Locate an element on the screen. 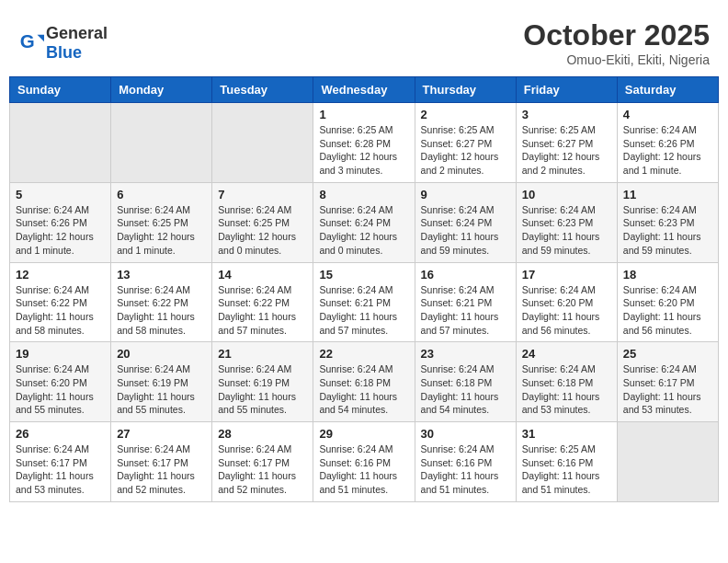 This screenshot has height=563, width=728. weekday-header-sunday: Sunday is located at coordinates (61, 90).